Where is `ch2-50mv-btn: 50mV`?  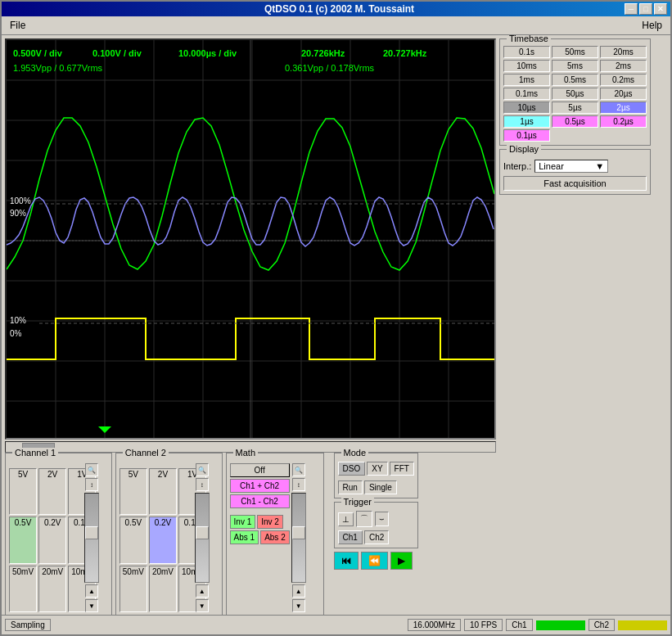
ch2-50mv-btn: 50mV is located at coordinates (133, 589).